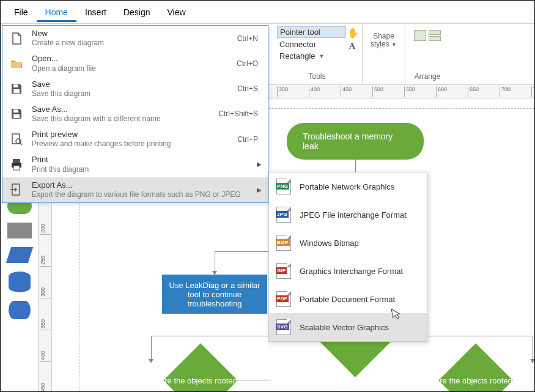 This screenshot has height=392, width=535. I want to click on file-menu-new: NewCreate a new diagram Ctrl+N, so click(135, 38).